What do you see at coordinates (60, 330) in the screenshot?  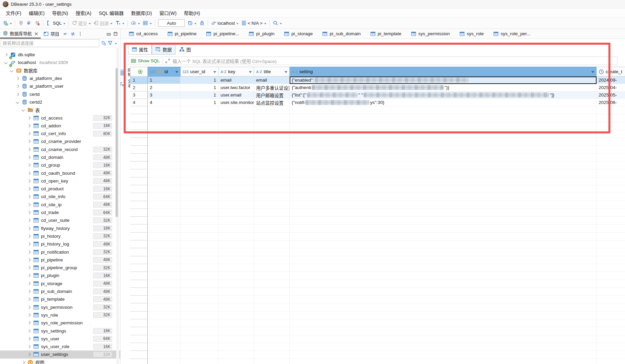 I see `tree-item-sys_settings: sys_settings 16K` at bounding box center [60, 330].